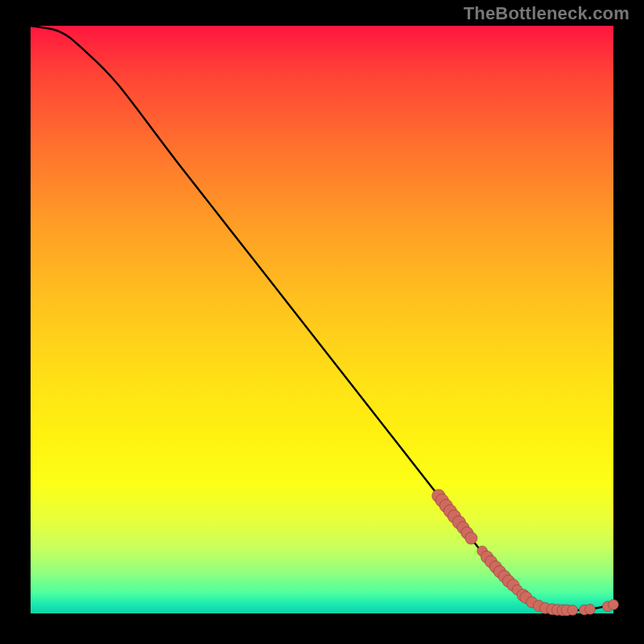 The width and height of the screenshot is (644, 644). Describe the element at coordinates (547, 14) in the screenshot. I see `watermark-text: TheBottleneck.com` at that location.